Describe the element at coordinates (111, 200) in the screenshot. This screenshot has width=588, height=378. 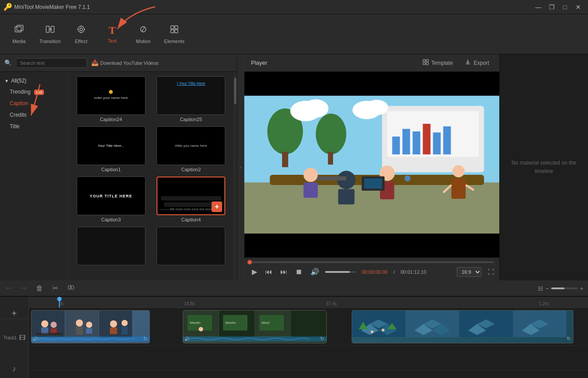
I see `caption-item-3: YOUR TITLE HERE Caption3` at that location.